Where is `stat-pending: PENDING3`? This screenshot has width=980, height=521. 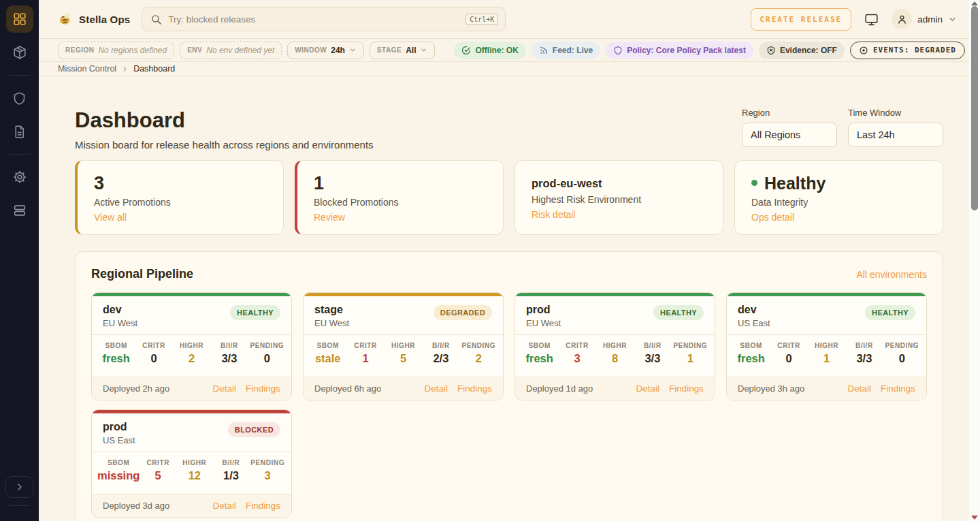
stat-pending: PENDING3 is located at coordinates (267, 471).